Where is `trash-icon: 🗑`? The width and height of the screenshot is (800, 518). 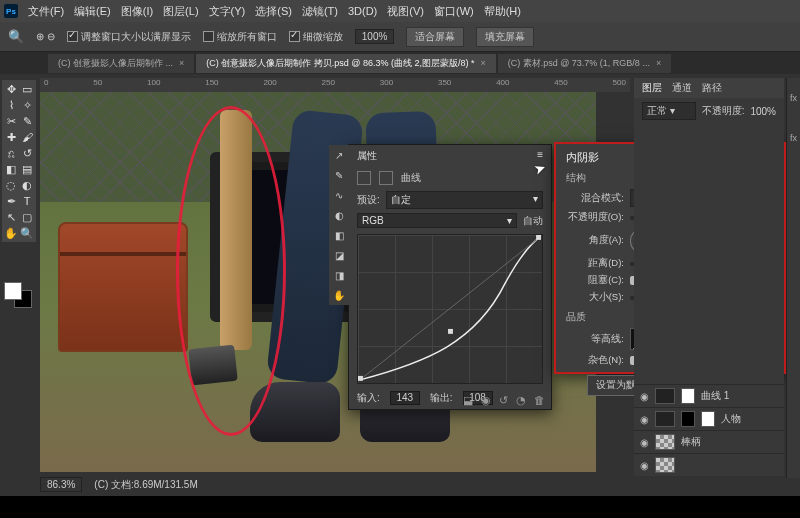 trash-icon: 🗑 is located at coordinates (540, 400).